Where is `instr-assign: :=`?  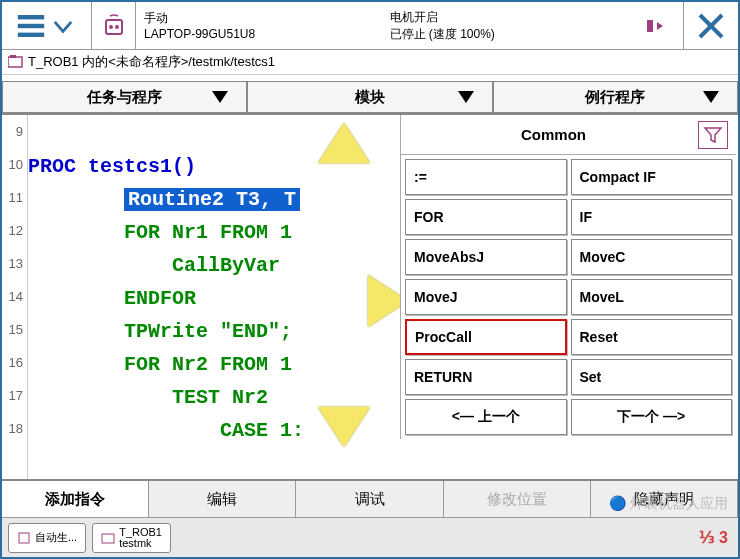 instr-assign: := is located at coordinates (486, 177).